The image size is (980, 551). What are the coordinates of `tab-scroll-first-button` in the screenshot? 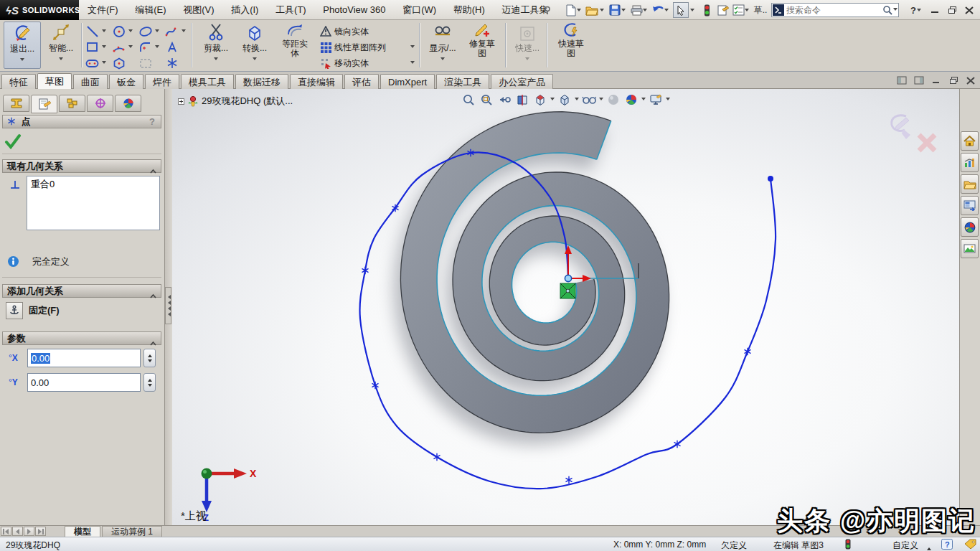 It's located at (6, 531).